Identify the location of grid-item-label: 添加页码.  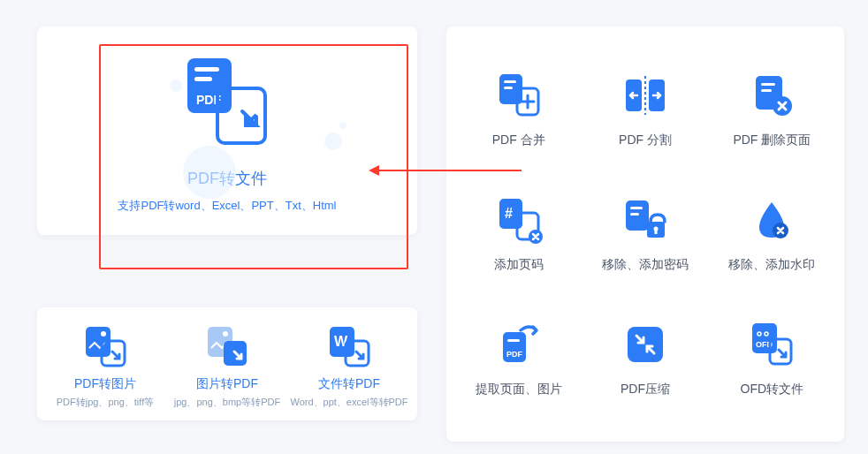
(519, 265).